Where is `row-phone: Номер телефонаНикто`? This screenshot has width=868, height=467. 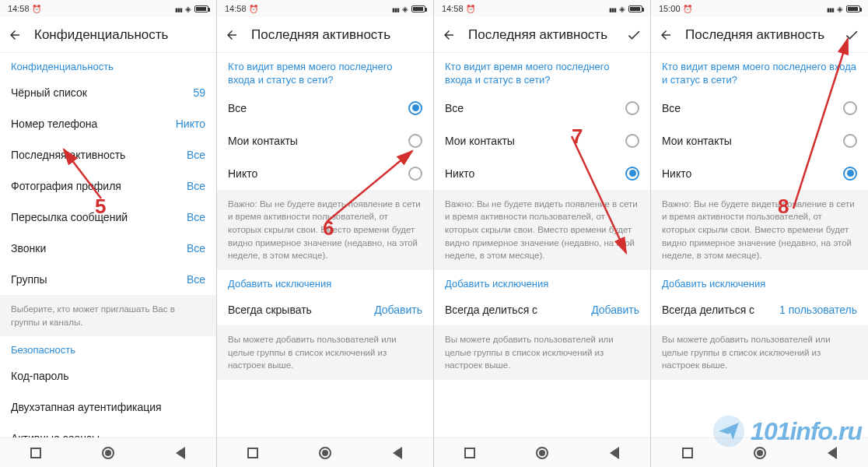 row-phone: Номер телефонаНикто is located at coordinates (108, 124).